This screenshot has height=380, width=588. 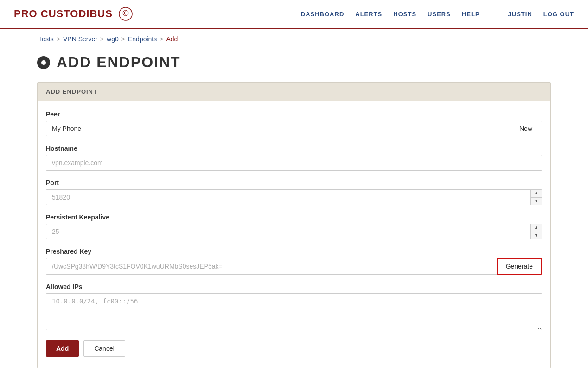 I want to click on nav-divider, so click(x=494, y=14).